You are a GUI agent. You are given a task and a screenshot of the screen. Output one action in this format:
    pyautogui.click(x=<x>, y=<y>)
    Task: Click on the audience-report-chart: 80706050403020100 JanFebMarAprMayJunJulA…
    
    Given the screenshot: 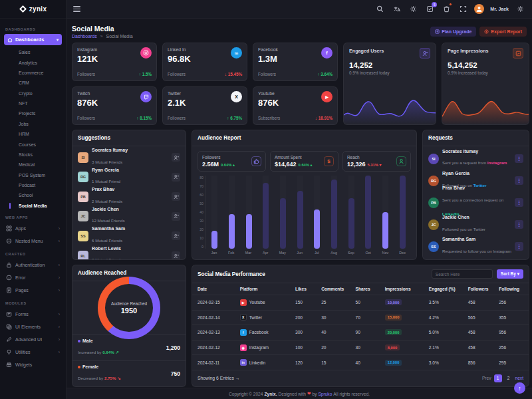 What is the action you would take?
    pyautogui.click(x=305, y=217)
    